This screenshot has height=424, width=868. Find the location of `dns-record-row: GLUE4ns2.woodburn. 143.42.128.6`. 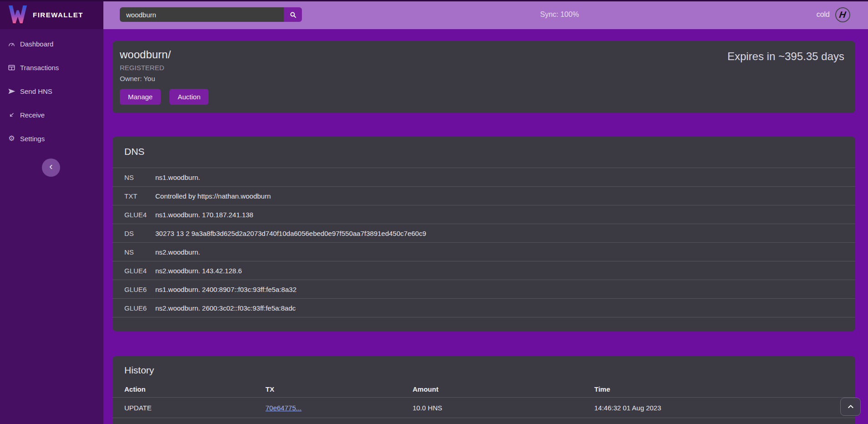

dns-record-row: GLUE4ns2.woodburn. 143.42.128.6 is located at coordinates (484, 271).